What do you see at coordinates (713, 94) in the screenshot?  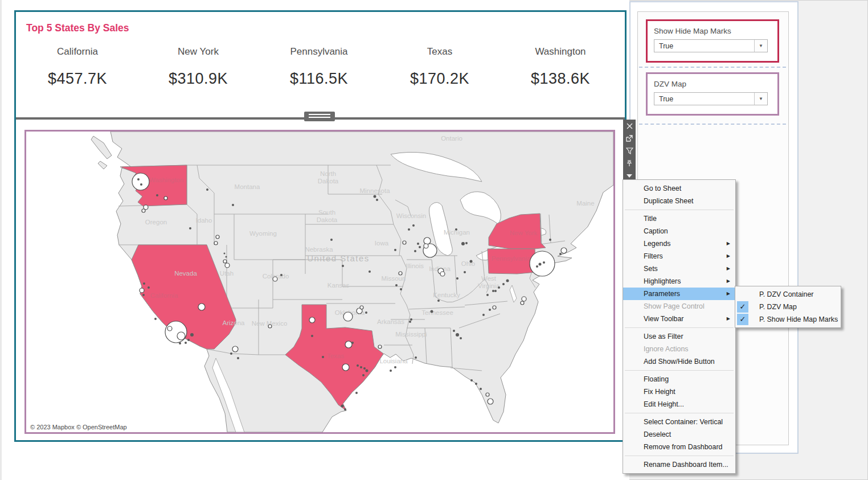 I see `param-card-dzv-map: DZV Map True ▼` at bounding box center [713, 94].